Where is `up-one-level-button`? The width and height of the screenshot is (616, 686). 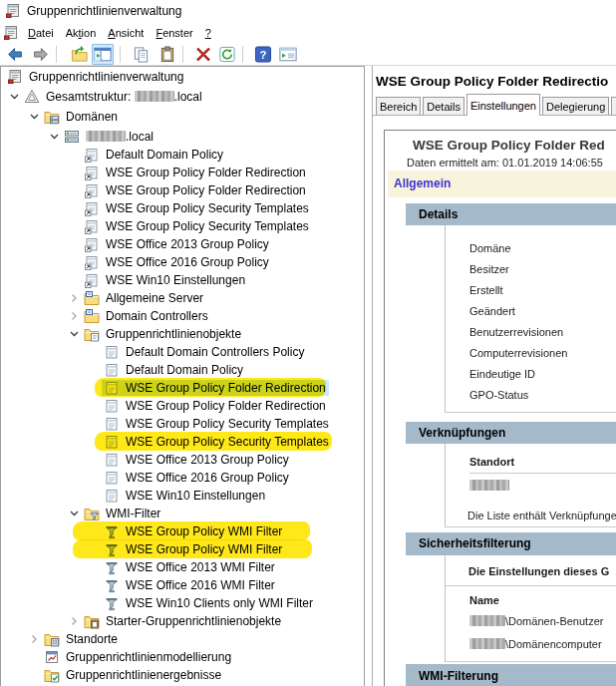 up-one-level-button is located at coordinates (80, 54).